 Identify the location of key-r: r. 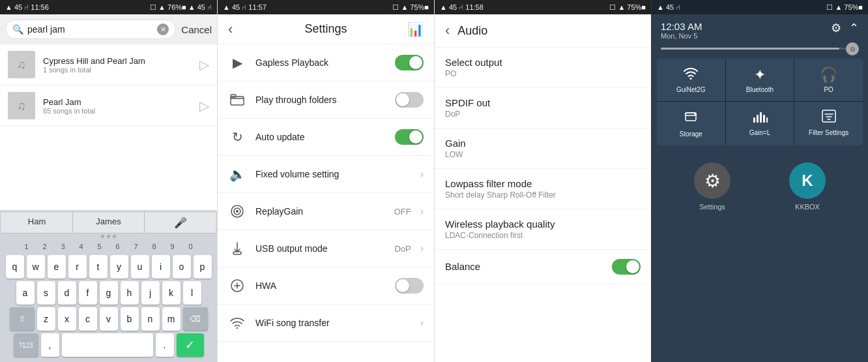
(78, 267).